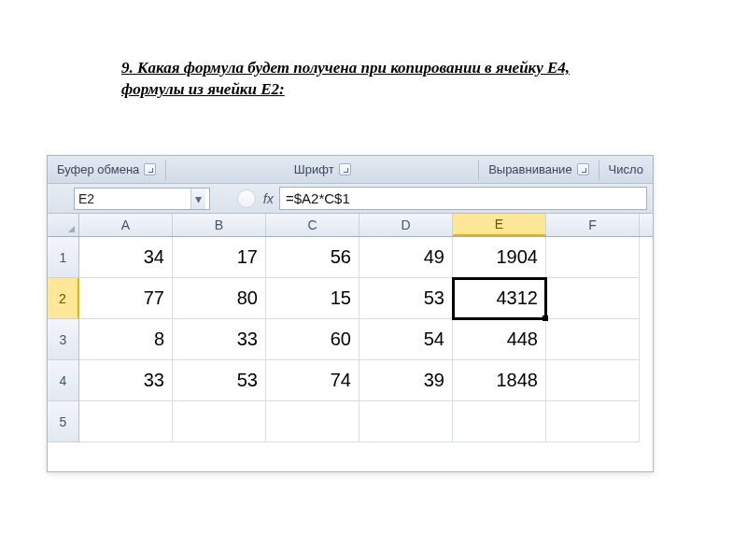 The height and width of the screenshot is (560, 747). What do you see at coordinates (198, 199) in the screenshot?
I see `chevron-down-icon: ▾` at bounding box center [198, 199].